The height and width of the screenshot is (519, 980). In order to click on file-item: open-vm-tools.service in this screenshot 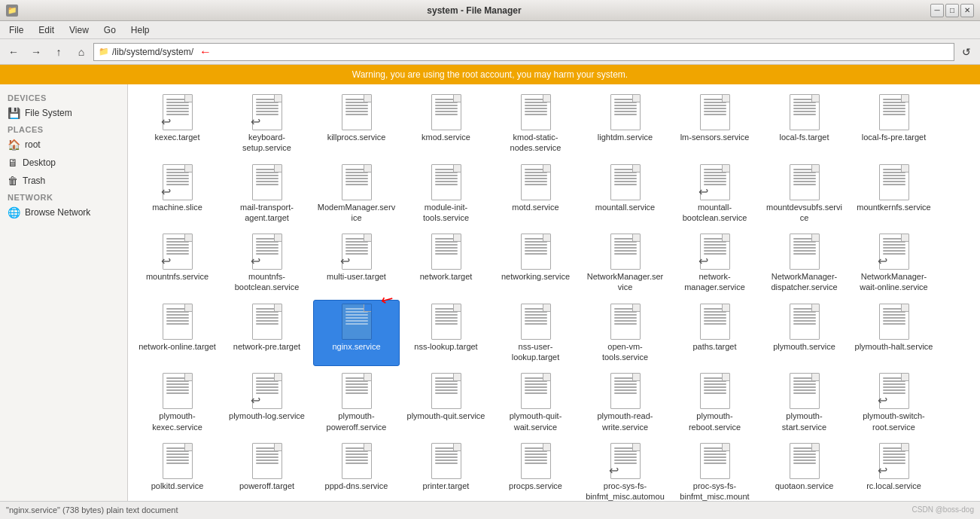, I will do `click(625, 333)`.